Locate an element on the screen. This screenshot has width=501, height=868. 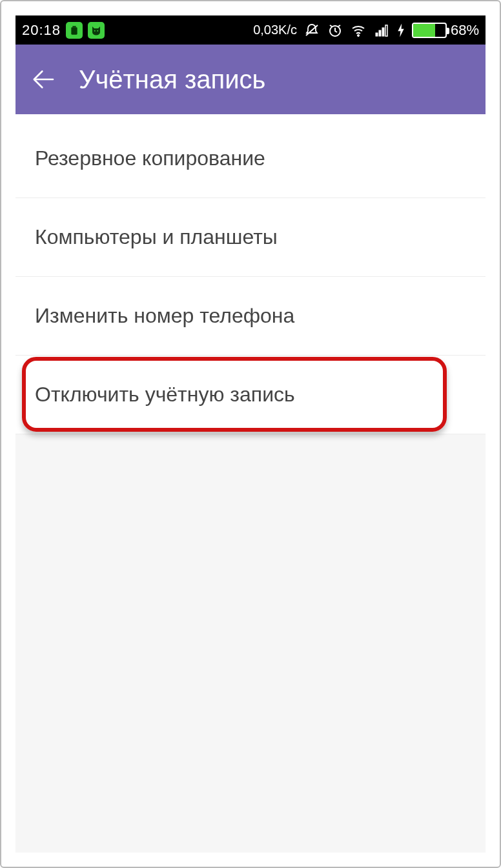
back-button is located at coordinates (43, 79).